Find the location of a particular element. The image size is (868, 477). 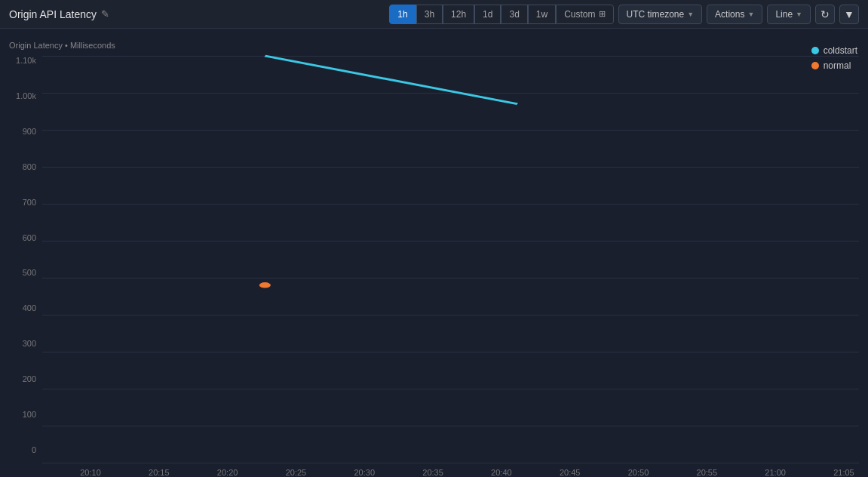

y-tick: 900 is located at coordinates (26, 131).